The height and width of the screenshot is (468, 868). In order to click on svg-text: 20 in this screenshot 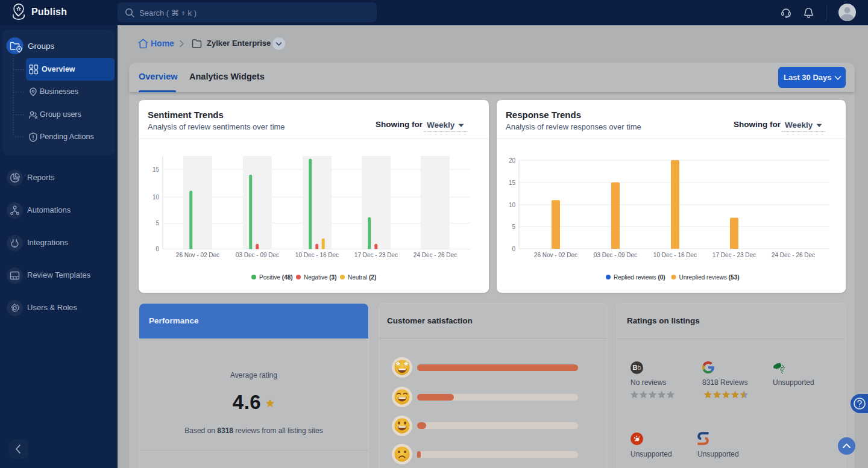, I will do `click(512, 160)`.